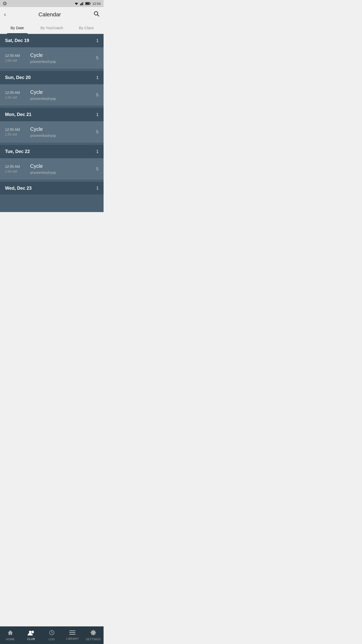 This screenshot has height=644, width=362. Describe the element at coordinates (97, 4) in the screenshot. I see `status-time: 12:54` at that location.